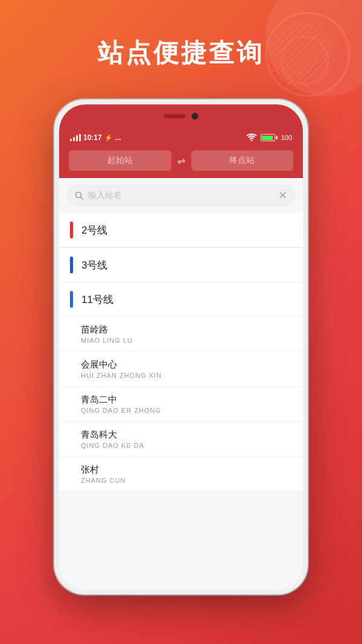  Describe the element at coordinates (75, 138) in the screenshot. I see `signal-bars` at that location.